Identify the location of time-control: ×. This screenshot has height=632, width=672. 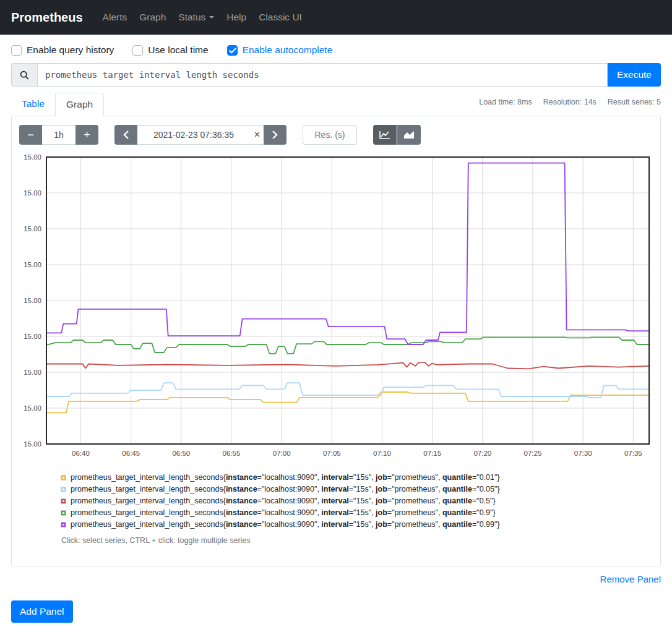
(200, 135).